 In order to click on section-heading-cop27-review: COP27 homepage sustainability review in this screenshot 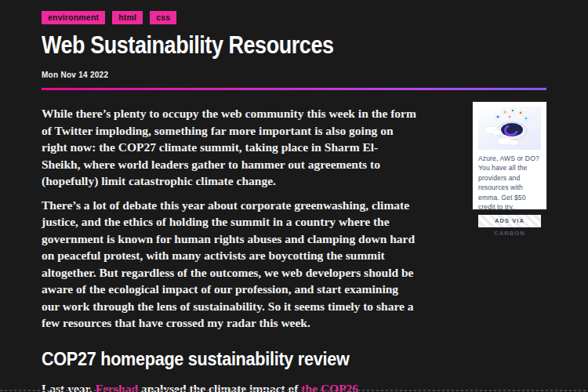, I will do `click(210, 359)`.